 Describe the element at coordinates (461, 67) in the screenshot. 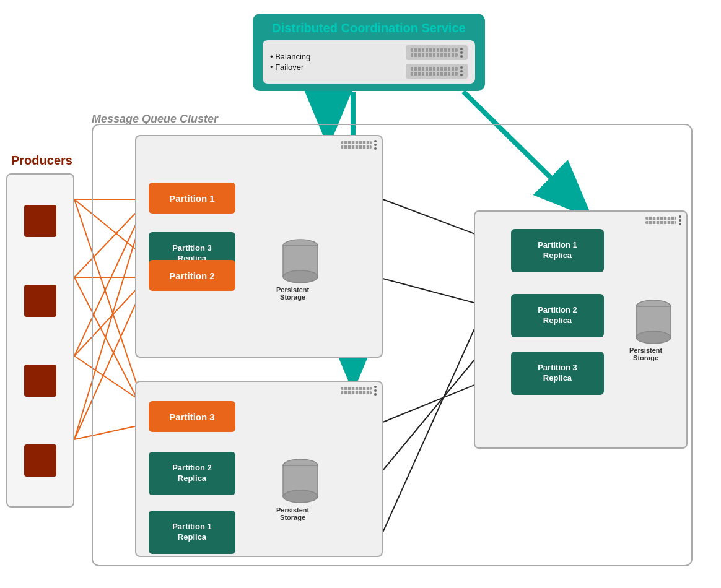

I see `dcs-sdot4` at that location.